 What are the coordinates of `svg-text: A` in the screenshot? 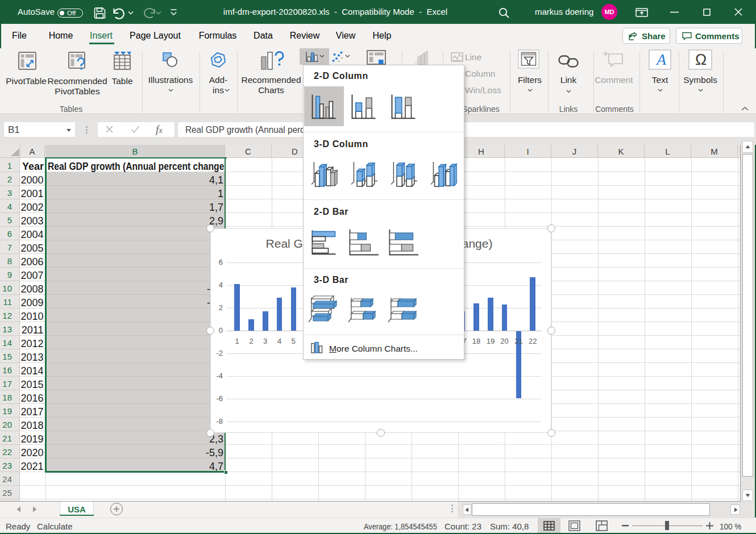 It's located at (661, 59).